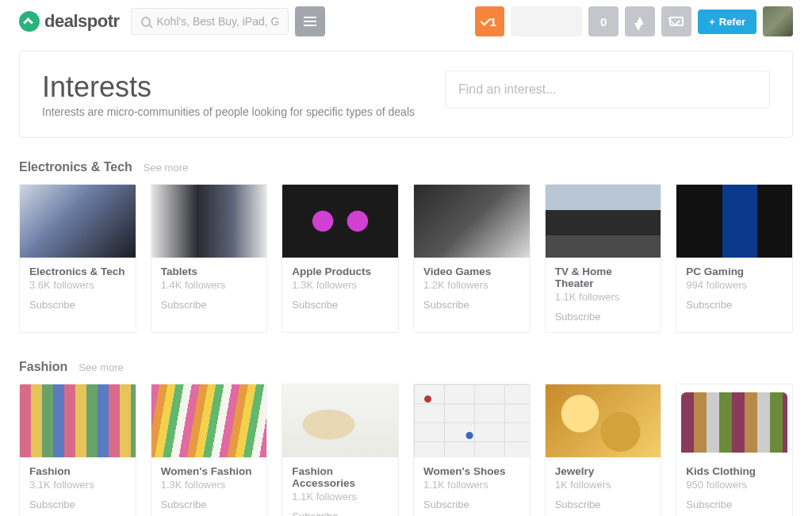 The width and height of the screenshot is (812, 516). Describe the element at coordinates (82, 21) in the screenshot. I see `brand-name: dealspotr` at that location.